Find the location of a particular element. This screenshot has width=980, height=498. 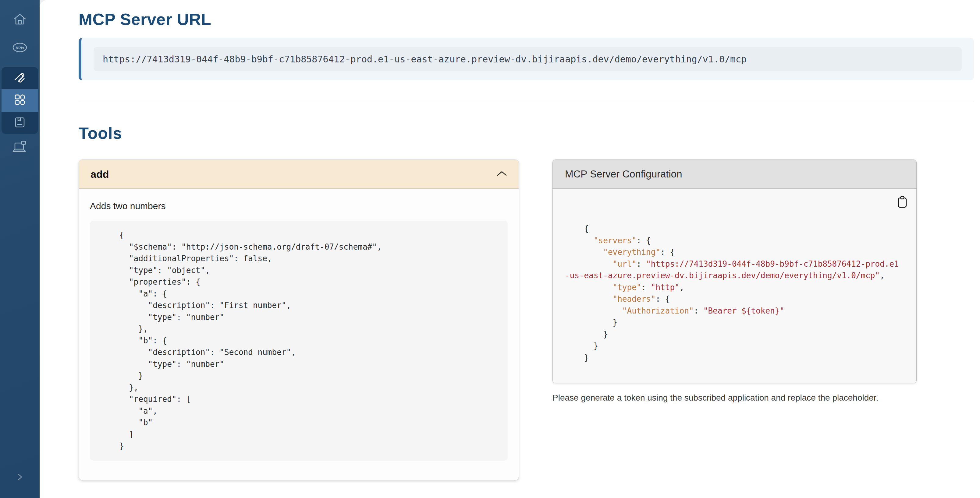

home-icon is located at coordinates (20, 20).